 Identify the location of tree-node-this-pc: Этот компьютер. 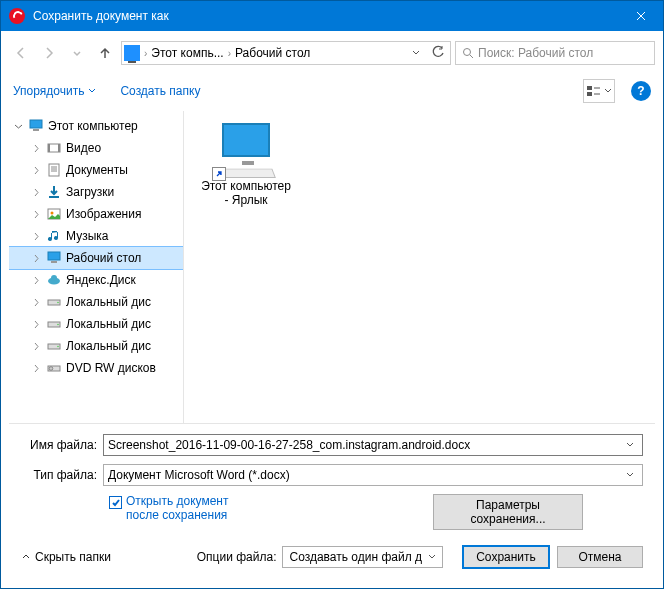
(96, 126).